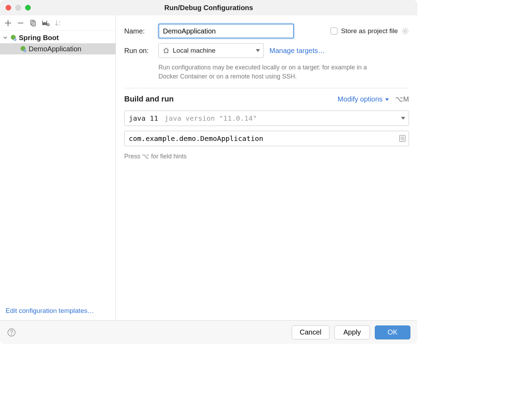  I want to click on remove-configuration-button, so click(21, 23).